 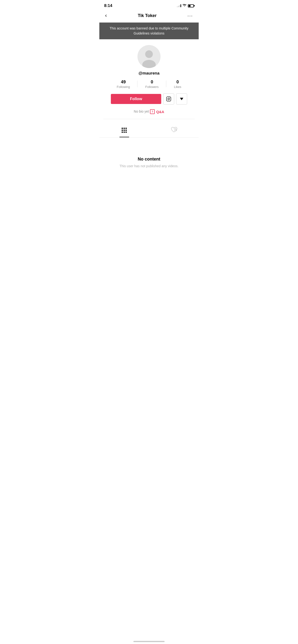 What do you see at coordinates (124, 130) in the screenshot?
I see `tab-grid` at bounding box center [124, 130].